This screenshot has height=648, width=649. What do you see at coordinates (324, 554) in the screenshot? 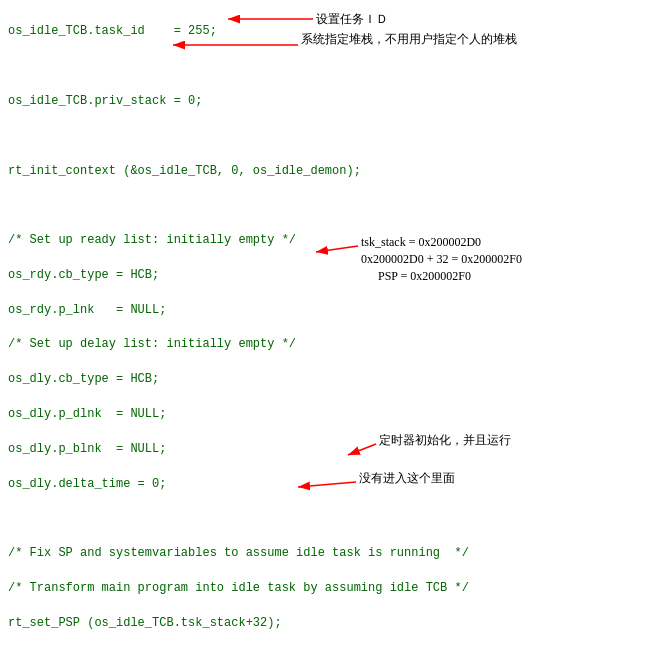
I see `code-line: /* Fix SP and systemvariables to assume …` at bounding box center [324, 554].